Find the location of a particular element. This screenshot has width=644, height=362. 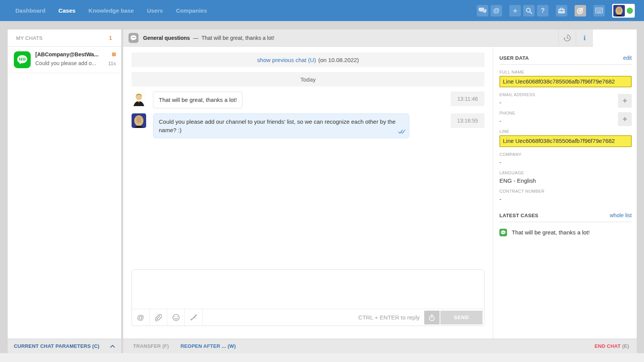

reply-input is located at coordinates (308, 290).